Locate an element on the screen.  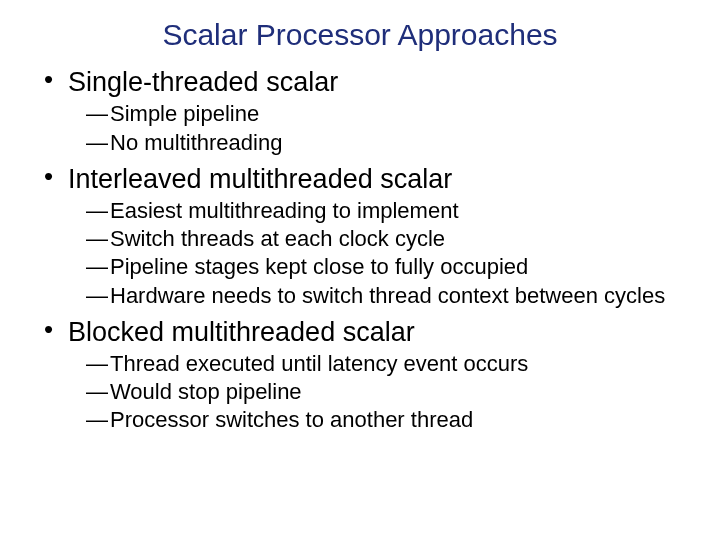
sub-list-item: Switch threads at each clock cycle is located at coordinates (384, 239).